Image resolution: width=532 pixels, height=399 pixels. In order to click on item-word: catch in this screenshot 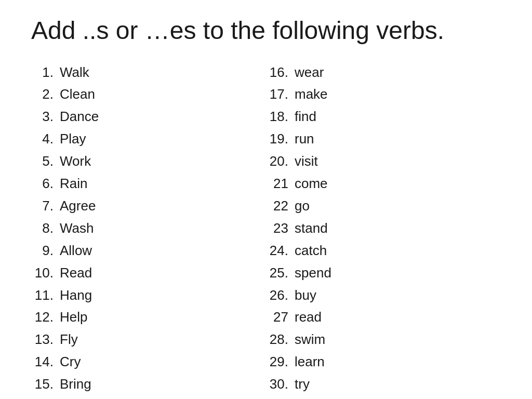, I will do `click(398, 250)`.